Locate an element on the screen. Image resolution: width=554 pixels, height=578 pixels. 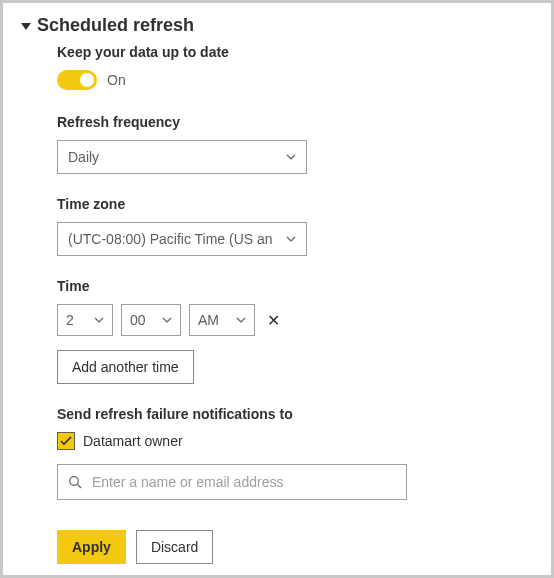
time-zone-select: (UTC-08:00) Pacific Time (US an is located at coordinates (182, 239).